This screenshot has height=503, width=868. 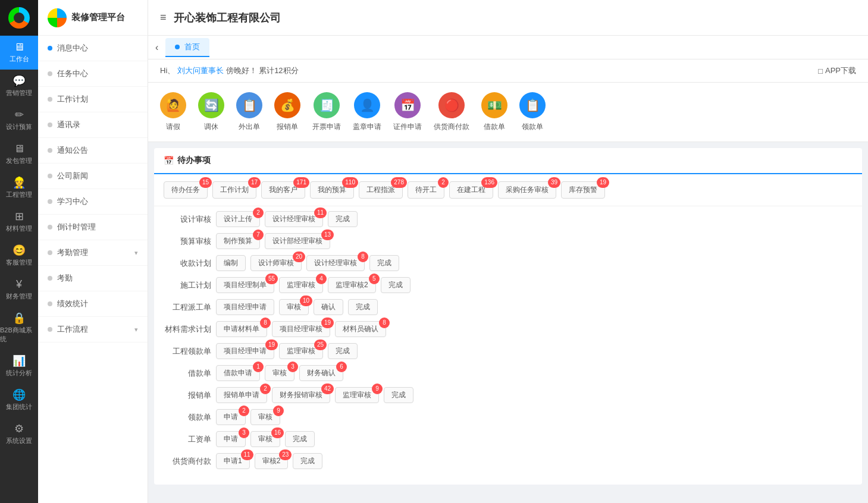 What do you see at coordinates (157, 48) in the screenshot?
I see `tab-back-button: ‹` at bounding box center [157, 48].